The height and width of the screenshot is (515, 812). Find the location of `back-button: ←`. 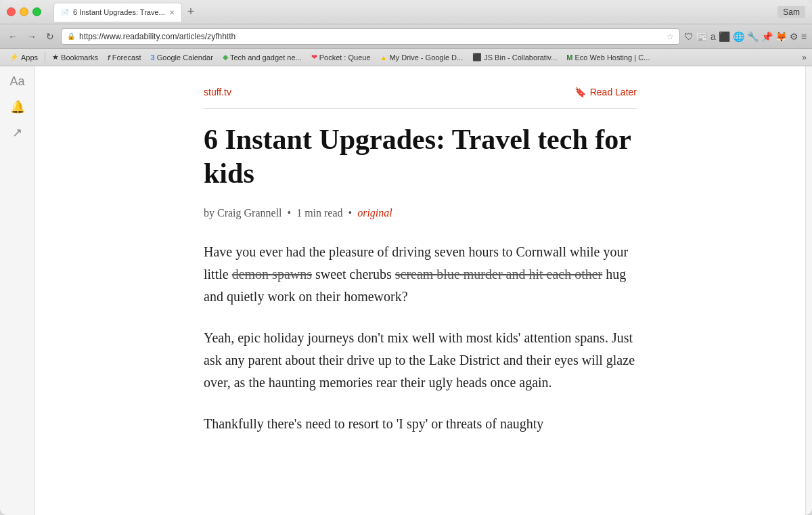

back-button: ← is located at coordinates (13, 37).